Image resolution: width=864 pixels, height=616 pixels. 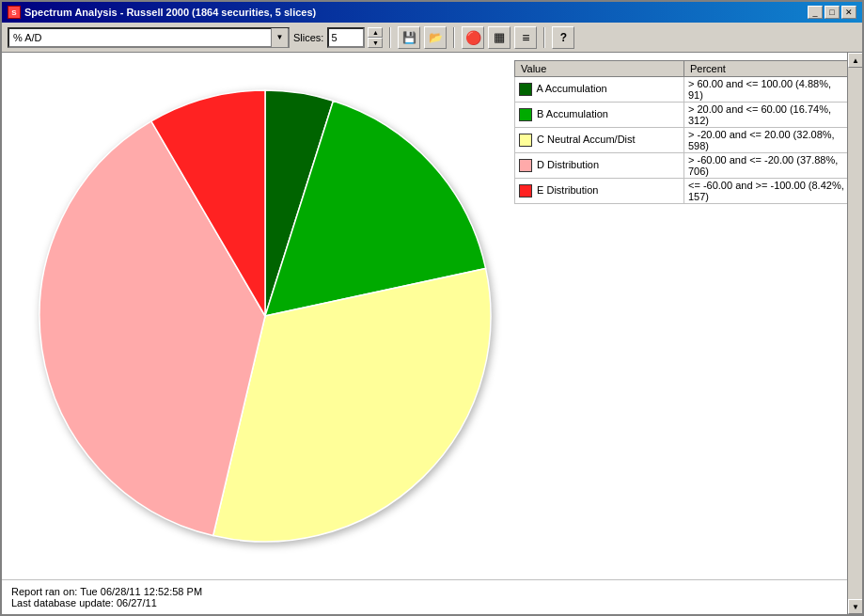 I want to click on scroll-down-button: ▼, so click(x=856, y=607).